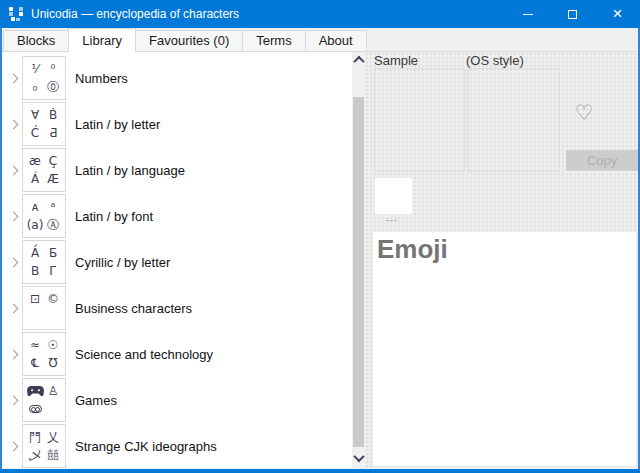  Describe the element at coordinates (618, 14) in the screenshot. I see `close-icon: ×` at that location.